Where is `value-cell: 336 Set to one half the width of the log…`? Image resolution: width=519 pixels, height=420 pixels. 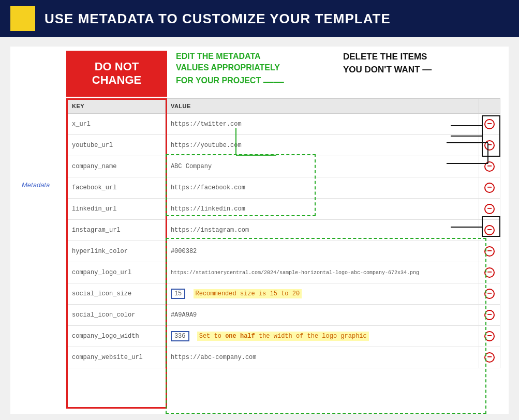 value-cell: 336 Set to one half the width of the log… is located at coordinates (322, 336).